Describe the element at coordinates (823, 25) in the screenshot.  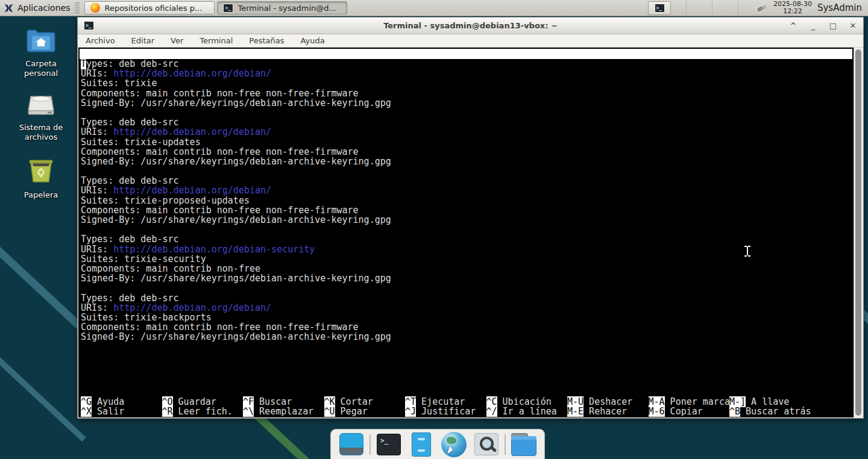
I see `window-controls: ^_□✕` at that location.